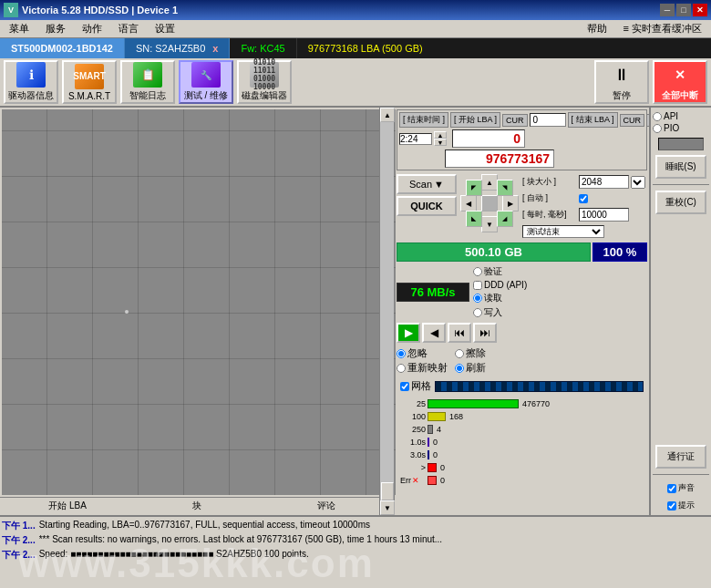 Image resolution: width=711 pixels, height=588 pixels. What do you see at coordinates (440, 135) in the screenshot?
I see `time-spin-up: ▲` at bounding box center [440, 135].